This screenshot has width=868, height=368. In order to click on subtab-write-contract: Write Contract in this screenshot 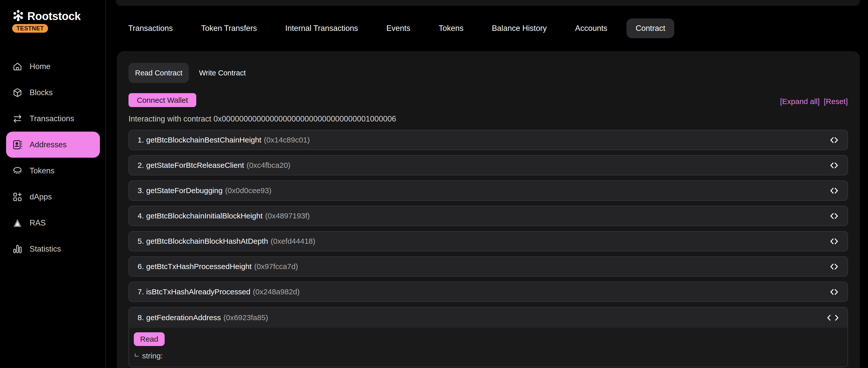, I will do `click(222, 73)`.